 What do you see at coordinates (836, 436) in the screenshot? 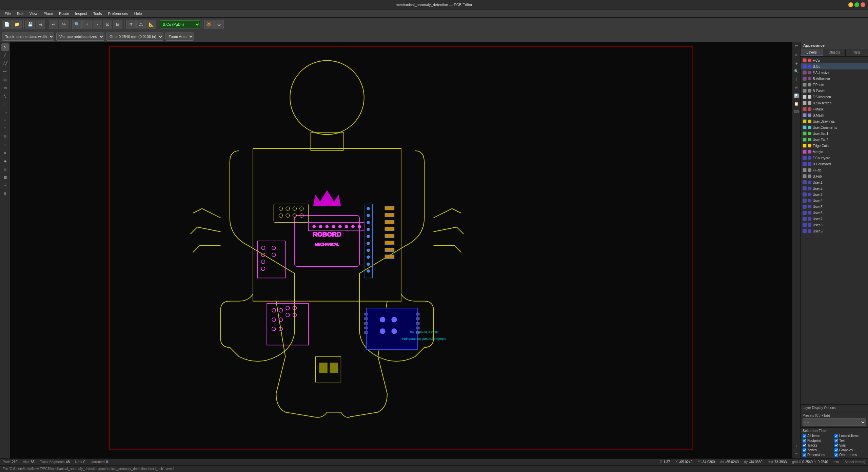
I see `filter-locked-items-check` at bounding box center [836, 436].